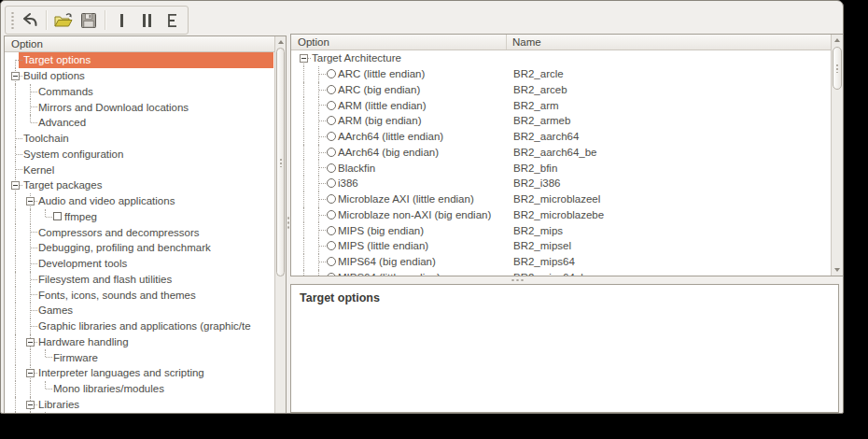 The image size is (868, 439). I want to click on scroll-down-icon, so click(837, 270).